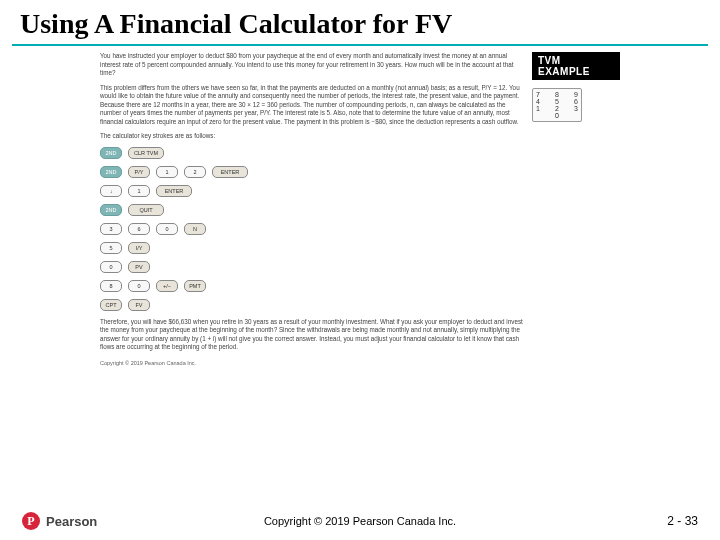 This screenshot has width=720, height=540. What do you see at coordinates (557, 105) in the screenshot?
I see `calculator-keypad: 7 8 9 4 5 6 1 2 3 0` at bounding box center [557, 105].